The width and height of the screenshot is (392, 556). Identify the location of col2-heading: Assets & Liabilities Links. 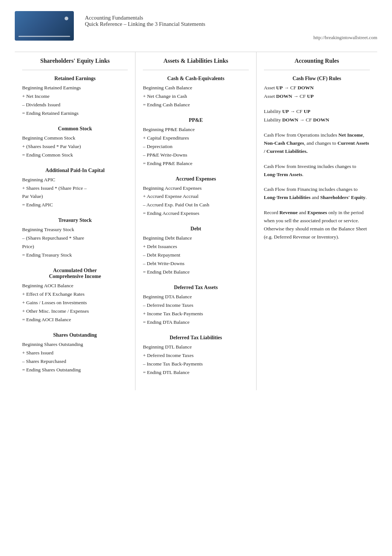
(196, 64).